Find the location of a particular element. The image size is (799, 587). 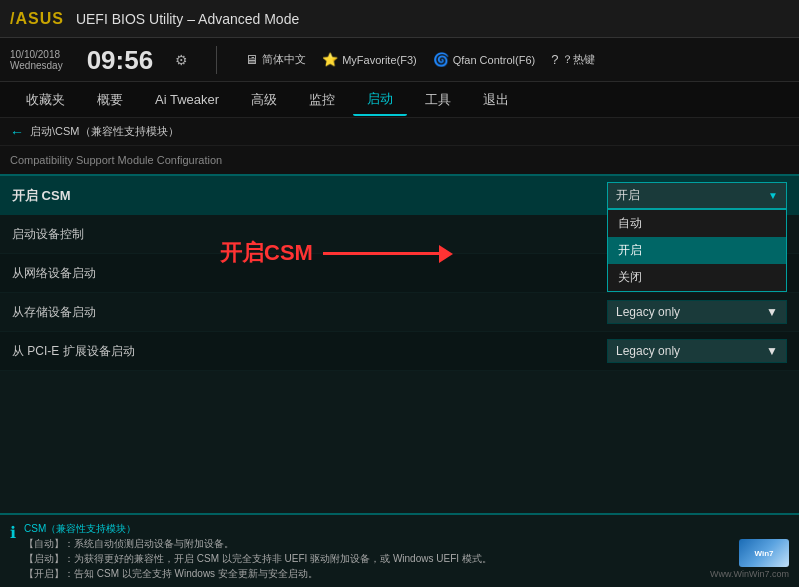

toolbar-qfan-label: Qfan Control(F6) is located at coordinates (494, 60).